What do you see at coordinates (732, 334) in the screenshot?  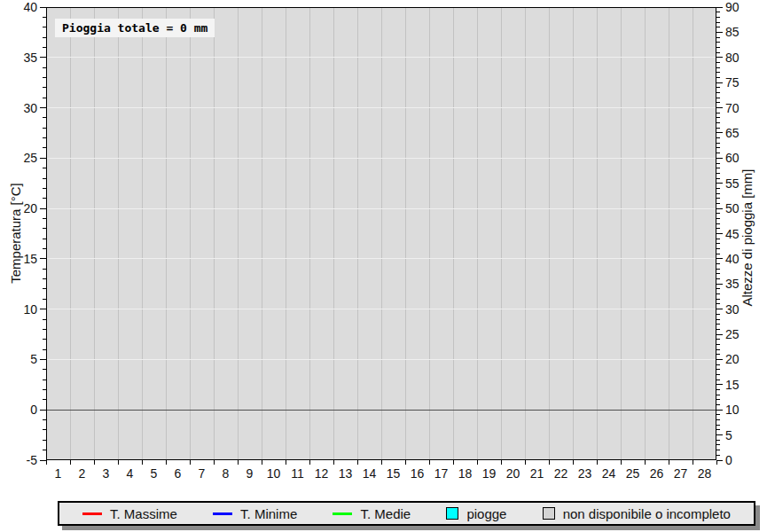 I see `right-axis-tick-label: 25` at bounding box center [732, 334].